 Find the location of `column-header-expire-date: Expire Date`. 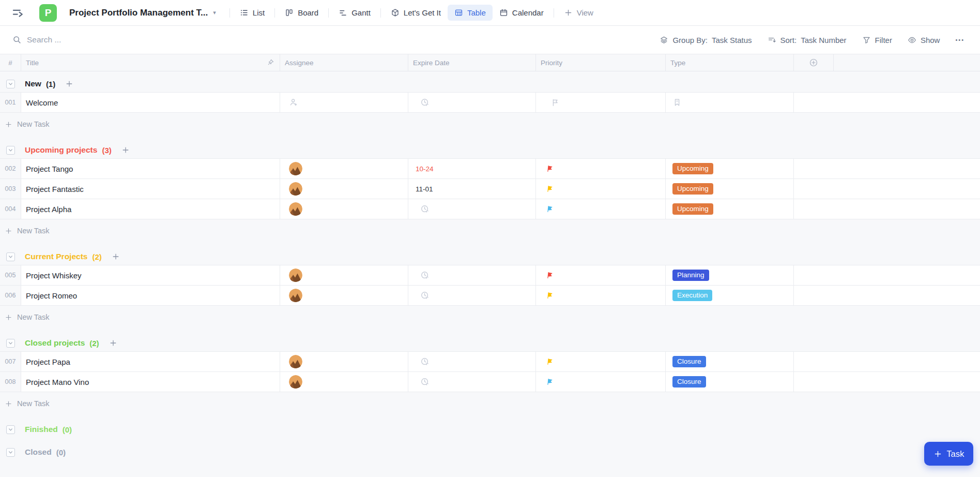

column-header-expire-date: Expire Date is located at coordinates (472, 63).